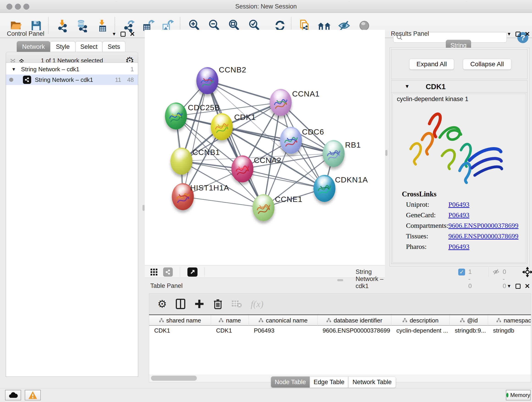 The width and height of the screenshot is (532, 402). What do you see at coordinates (27, 80) in the screenshot?
I see `network-icon` at bounding box center [27, 80].